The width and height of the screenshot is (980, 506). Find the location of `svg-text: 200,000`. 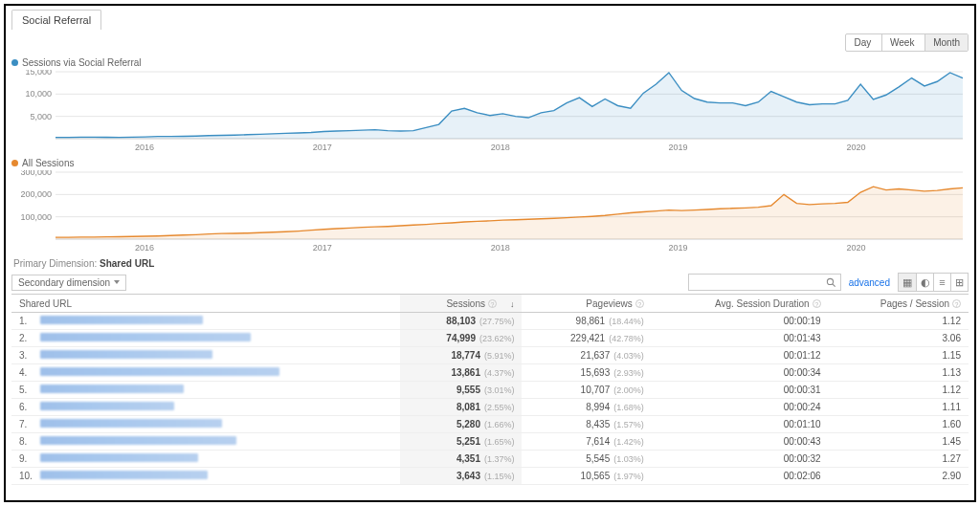

svg-text: 200,000 is located at coordinates (36, 194).